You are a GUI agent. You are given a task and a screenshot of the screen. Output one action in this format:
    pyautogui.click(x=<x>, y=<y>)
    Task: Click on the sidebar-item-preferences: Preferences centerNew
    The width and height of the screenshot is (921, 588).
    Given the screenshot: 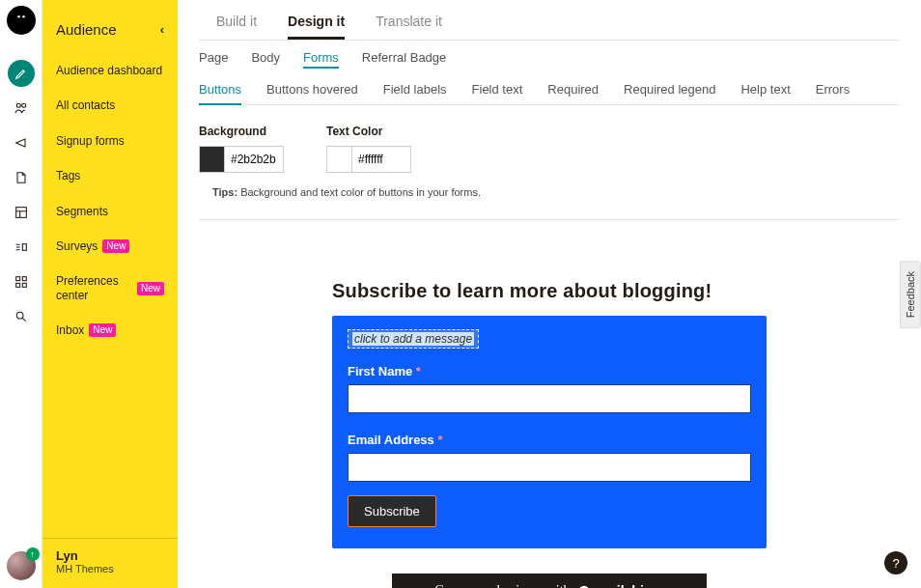 What is the action you would take?
    pyautogui.click(x=110, y=288)
    